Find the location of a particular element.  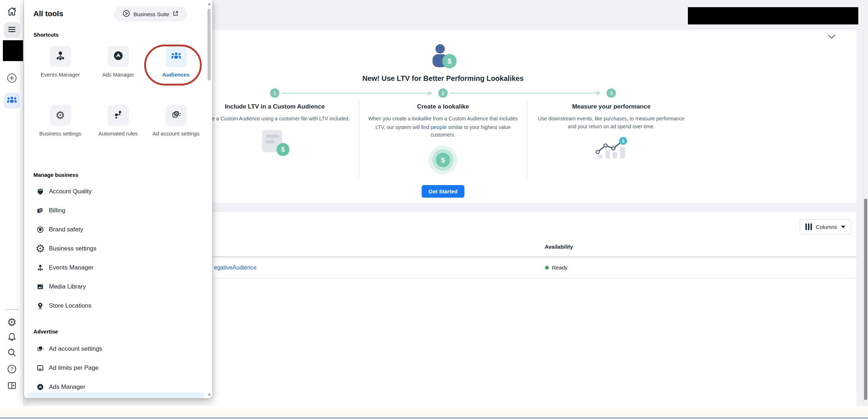

bell-icon is located at coordinates (12, 338).